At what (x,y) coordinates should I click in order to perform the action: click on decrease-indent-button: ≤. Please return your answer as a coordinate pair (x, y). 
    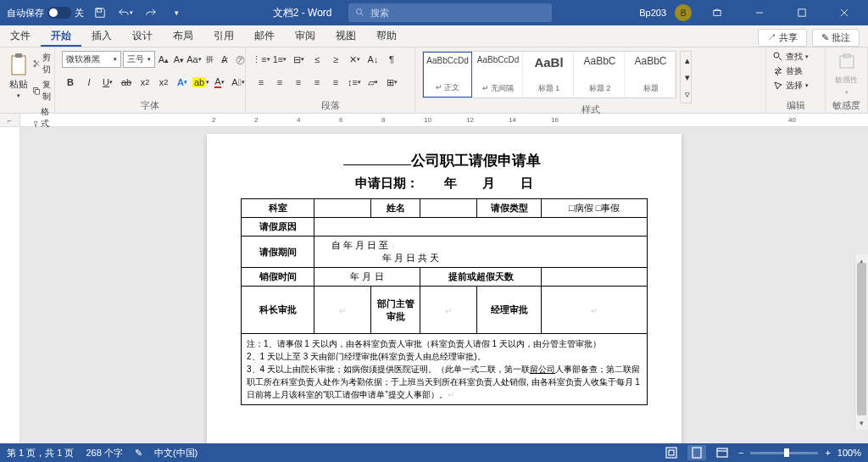
    Looking at the image, I should click on (317, 59).